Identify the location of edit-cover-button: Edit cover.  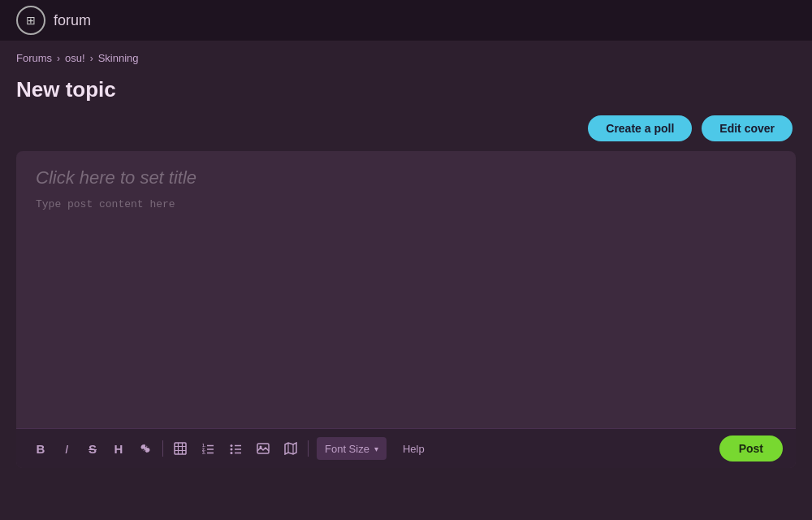
(747, 128).